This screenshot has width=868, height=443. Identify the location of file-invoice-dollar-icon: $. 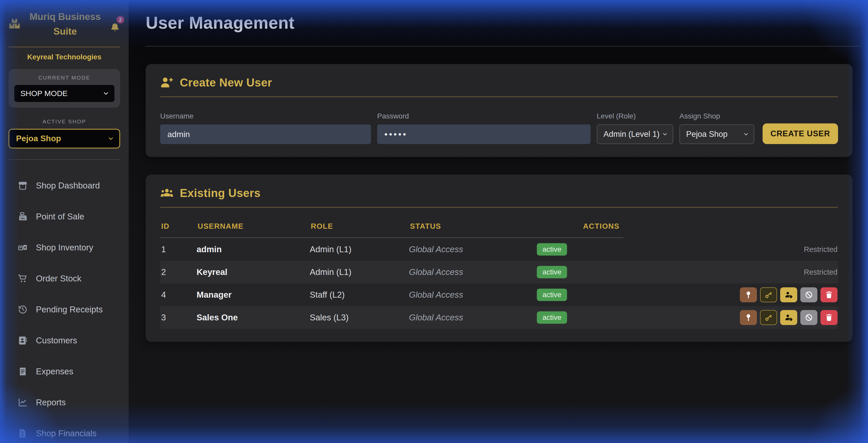
(23, 434).